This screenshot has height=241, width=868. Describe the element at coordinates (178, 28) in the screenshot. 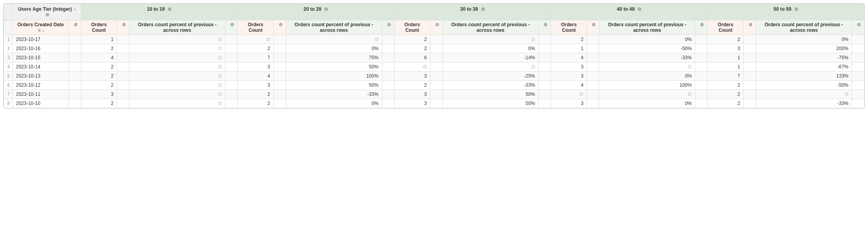

I see `pct-10-header: Orders count percent of previous - acros…` at that location.